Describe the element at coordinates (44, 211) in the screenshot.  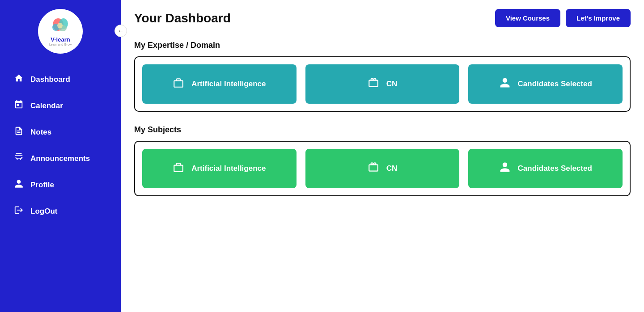
I see `sidebar-label-logout: LogOut` at that location.